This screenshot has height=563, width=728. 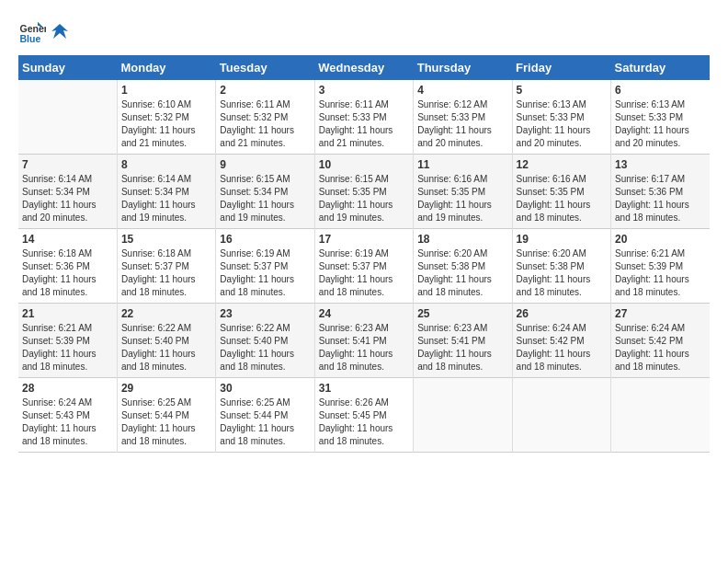 I want to click on day-number: 12, so click(x=562, y=165).